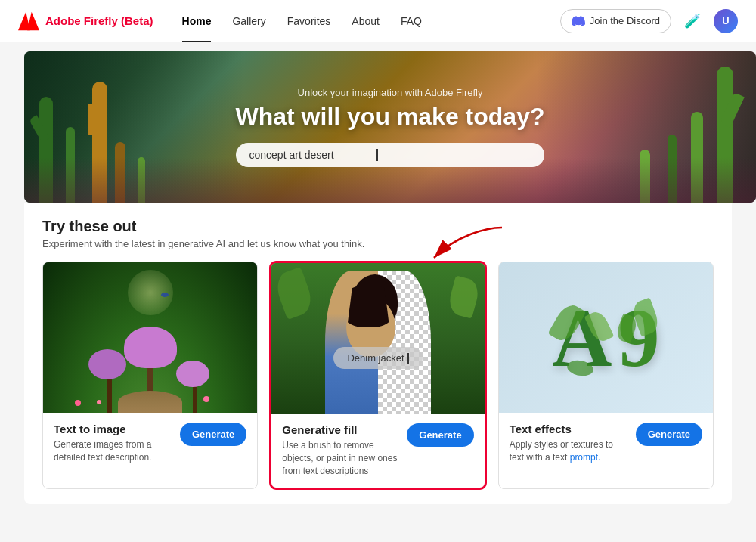 This screenshot has height=542, width=756. What do you see at coordinates (378, 227) in the screenshot?
I see `section-title: Try these out` at bounding box center [378, 227].